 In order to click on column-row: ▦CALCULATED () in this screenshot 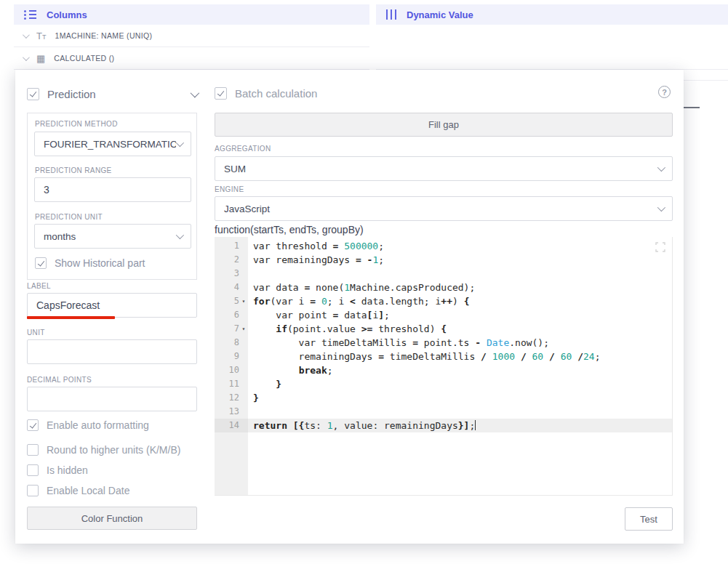, I will do `click(192, 58)`.